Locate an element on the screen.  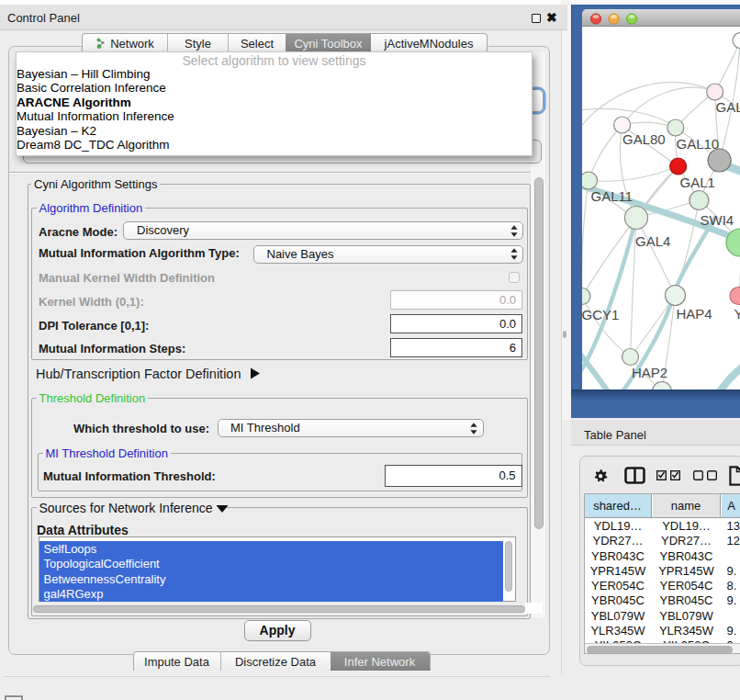
svg-text: GAL4 is located at coordinates (653, 241).